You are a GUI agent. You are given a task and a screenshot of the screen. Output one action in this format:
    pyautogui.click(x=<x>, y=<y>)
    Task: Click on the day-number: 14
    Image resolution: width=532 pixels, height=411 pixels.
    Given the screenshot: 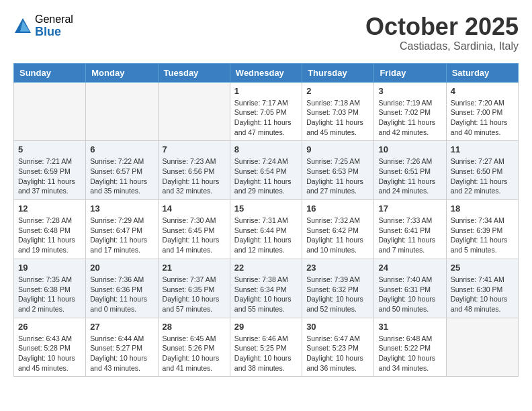 What is the action you would take?
    pyautogui.click(x=194, y=208)
    